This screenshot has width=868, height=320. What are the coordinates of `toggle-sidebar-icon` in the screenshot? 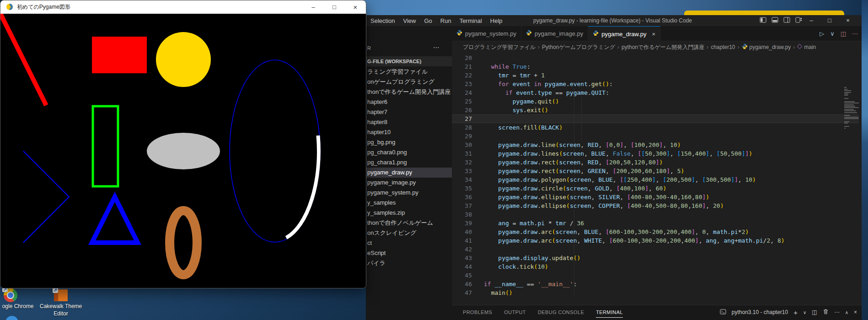 It's located at (763, 21).